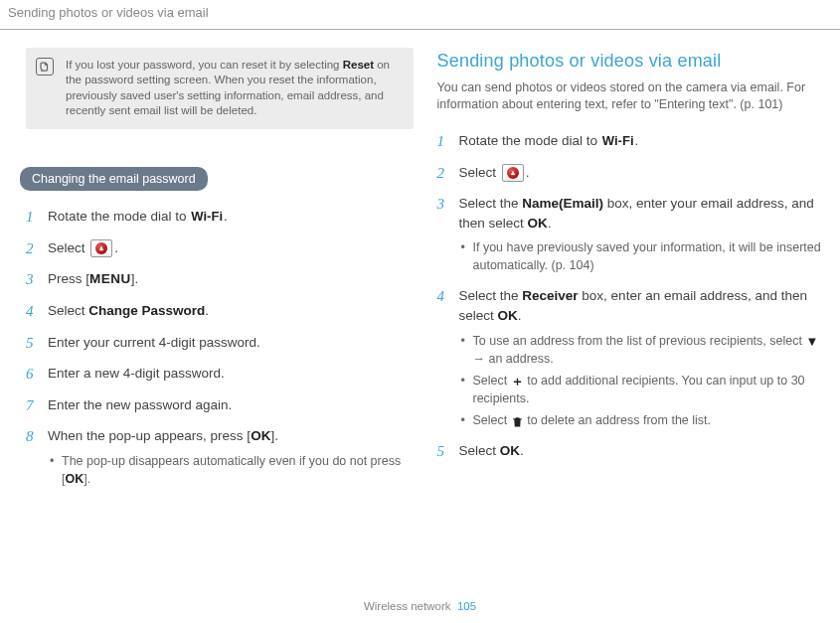 The width and height of the screenshot is (840, 623). What do you see at coordinates (631, 234) in the screenshot?
I see `right-step-3: 3 Select the Name(Email) box, enter your…` at bounding box center [631, 234].